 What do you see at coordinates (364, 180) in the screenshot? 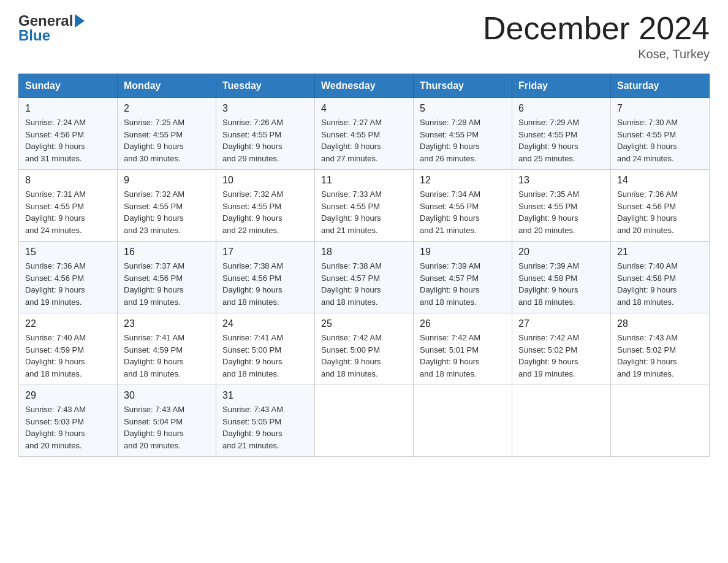
I see `day-number: 11` at bounding box center [364, 180].